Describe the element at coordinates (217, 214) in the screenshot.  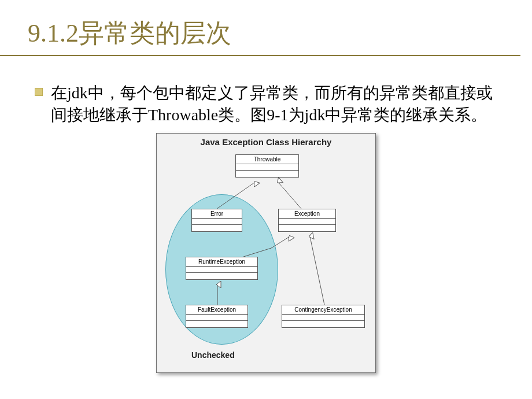
I see `node-label: Error` at that location.